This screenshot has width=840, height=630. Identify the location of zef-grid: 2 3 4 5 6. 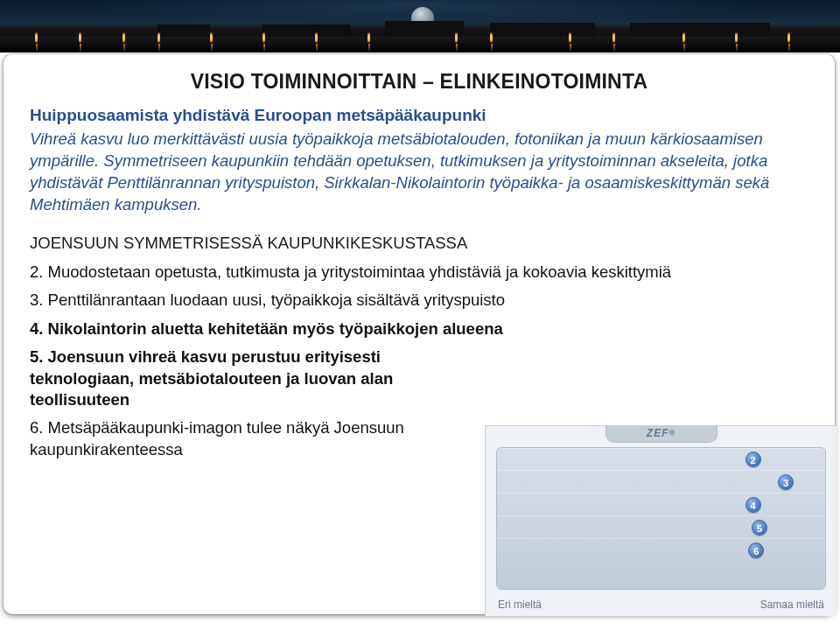
(662, 518).